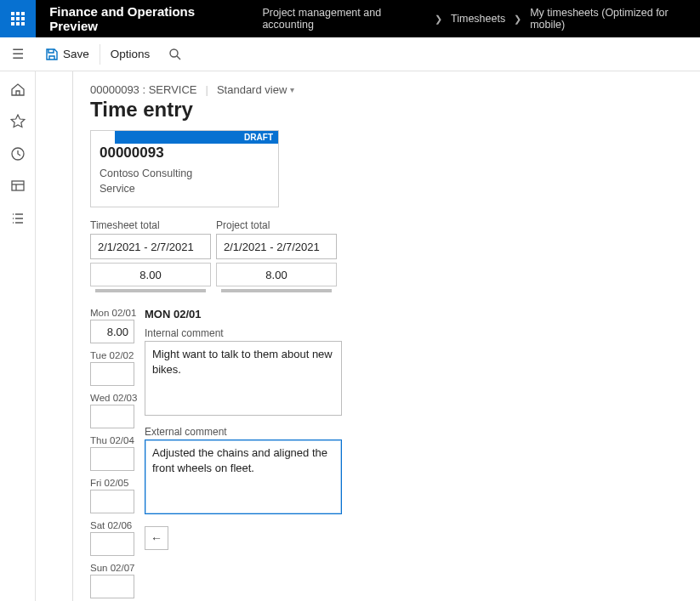 The image size is (700, 601). Describe the element at coordinates (255, 90) in the screenshot. I see `view-selector: Standard view ▾` at that location.